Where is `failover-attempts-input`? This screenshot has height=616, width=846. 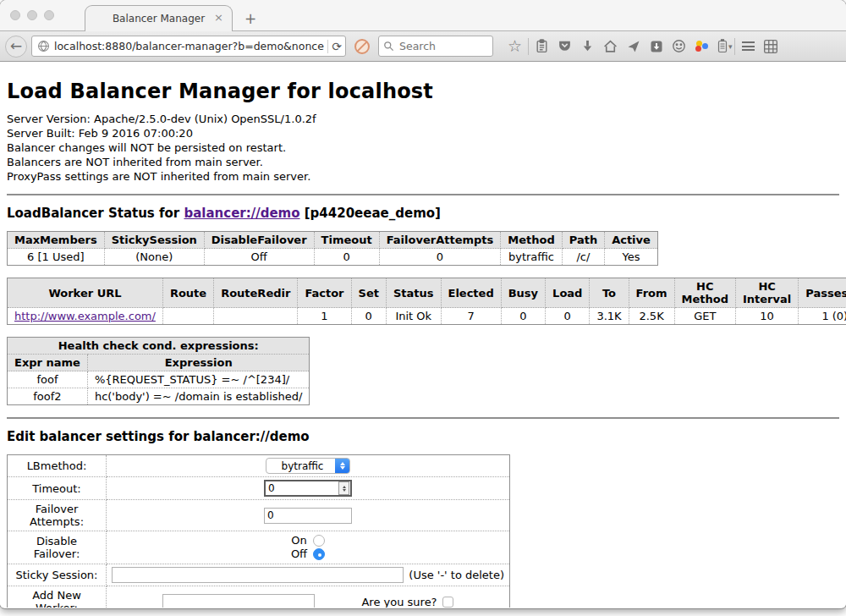
failover-attempts-input is located at coordinates (308, 516).